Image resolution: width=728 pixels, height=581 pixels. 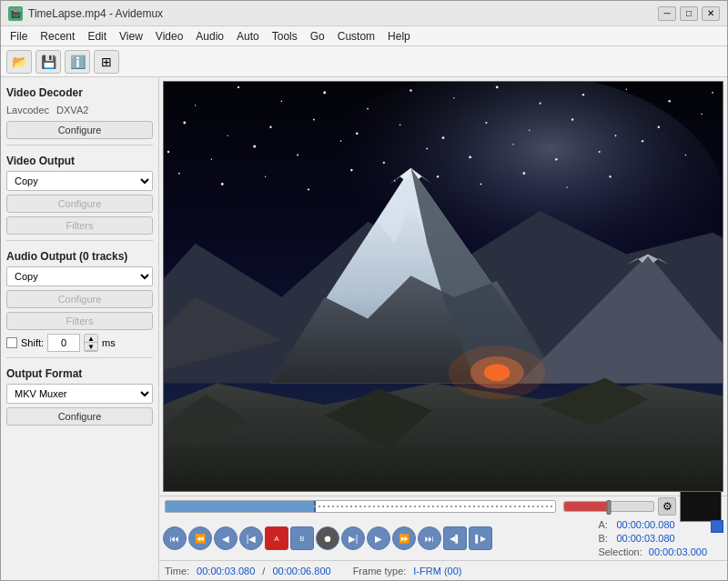 I want to click on rewind-fast-button: ⏪, so click(x=200, y=538).